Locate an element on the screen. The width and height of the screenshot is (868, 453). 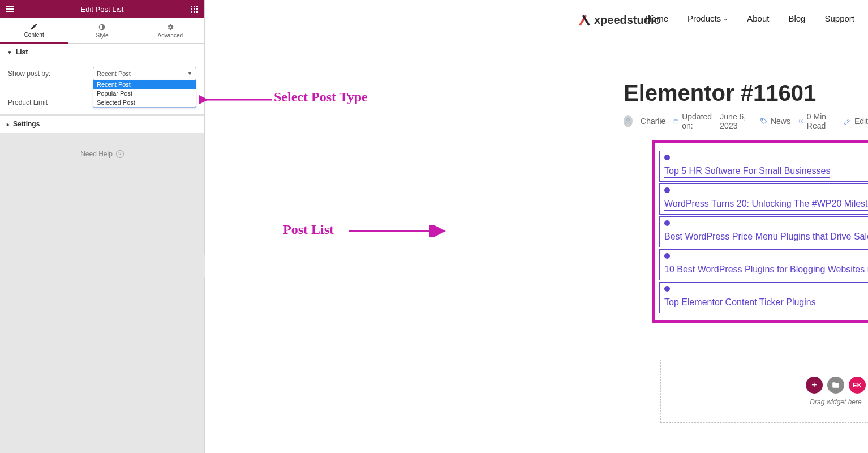
post-title: Top Elementor Content Ticker Plugins is located at coordinates (740, 304).